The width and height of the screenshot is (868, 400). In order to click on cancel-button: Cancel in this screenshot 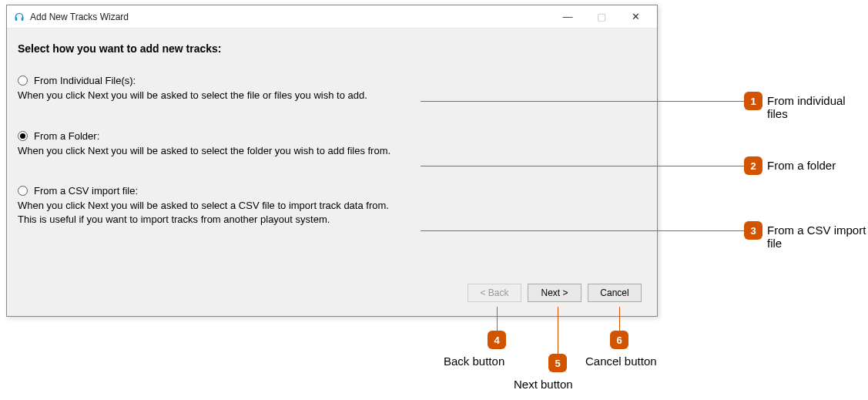, I will do `click(615, 293)`.